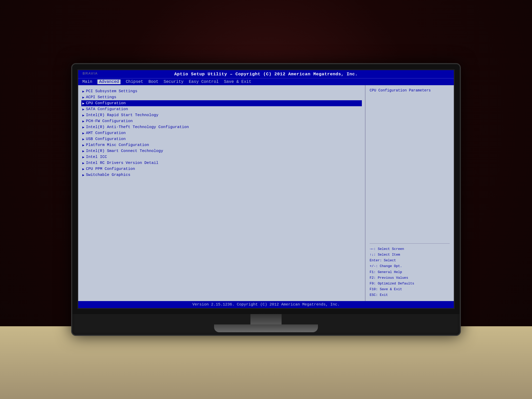 The image size is (532, 399). What do you see at coordinates (83, 91) in the screenshot?
I see `arrow-pci: ▶` at bounding box center [83, 91].